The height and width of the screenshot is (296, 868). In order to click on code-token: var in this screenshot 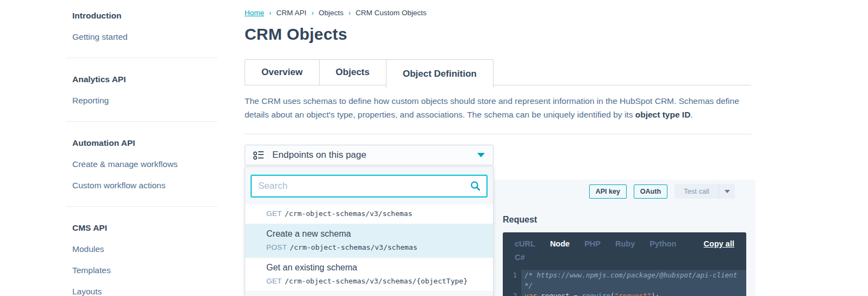, I will do `click(530, 294)`.